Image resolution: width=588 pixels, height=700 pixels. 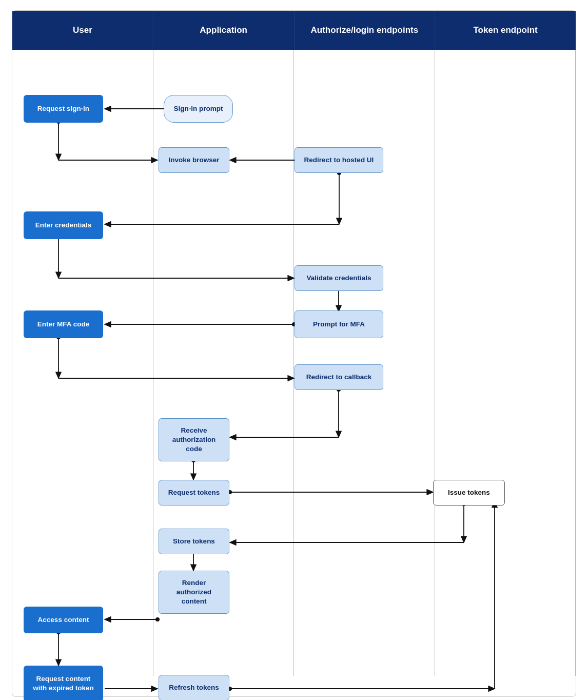 What do you see at coordinates (64, 324) in the screenshot?
I see `enter-mfa-box: Enter MFA code` at bounding box center [64, 324].